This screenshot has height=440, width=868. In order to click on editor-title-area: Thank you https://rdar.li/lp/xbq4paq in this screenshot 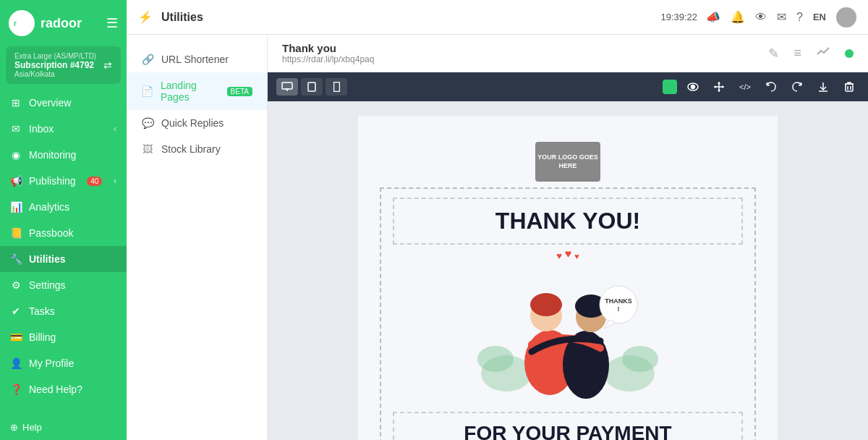, I will do `click(519, 54)`.